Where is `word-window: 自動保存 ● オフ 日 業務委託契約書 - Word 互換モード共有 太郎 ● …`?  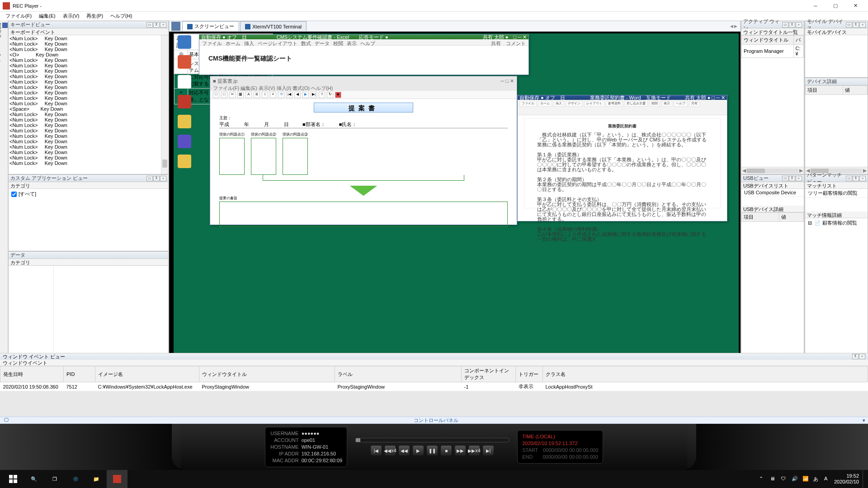
word-window: 自動保存 ● オフ 日 業務委託契約書 - Word 互換モード共有 太郎 ● … is located at coordinates (622, 158).